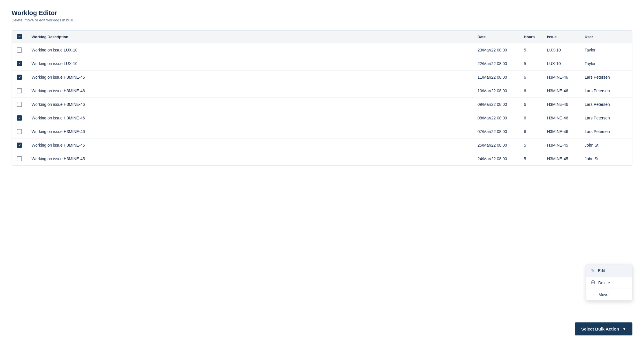  Describe the element at coordinates (561, 132) in the screenshot. I see `row-6-issue: H3MINE-46` at that location.